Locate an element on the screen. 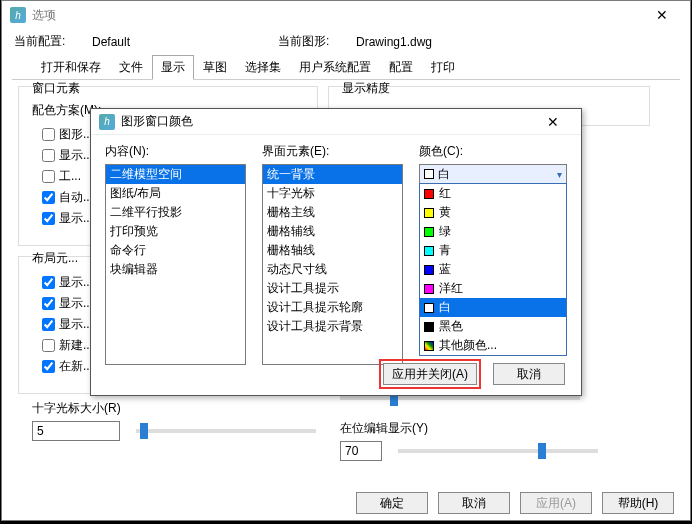 The image size is (692, 524). tab-selection: 选择集 is located at coordinates (263, 68).